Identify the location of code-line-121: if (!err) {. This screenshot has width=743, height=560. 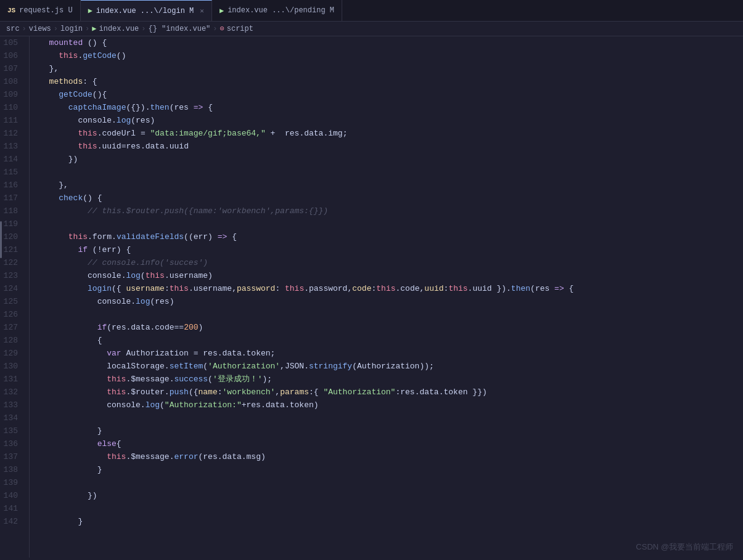
(391, 250).